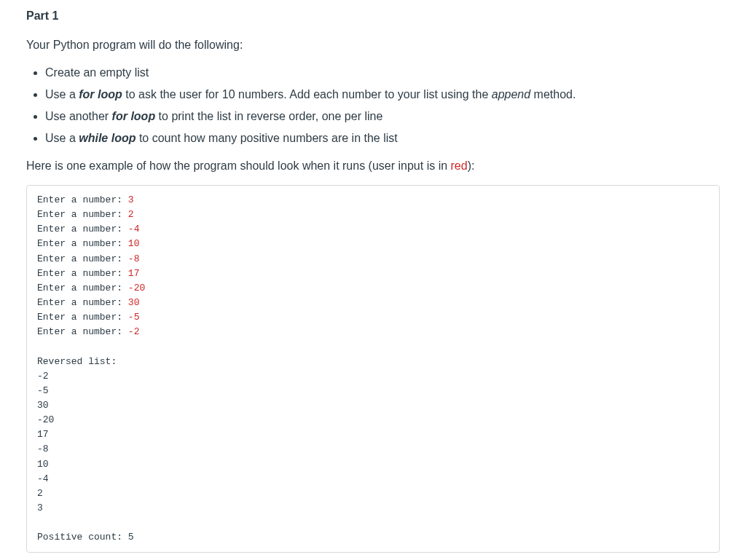  Describe the element at coordinates (382, 95) in the screenshot. I see `requirement-item: Use a for loop to ask the user for 10 nu…` at that location.